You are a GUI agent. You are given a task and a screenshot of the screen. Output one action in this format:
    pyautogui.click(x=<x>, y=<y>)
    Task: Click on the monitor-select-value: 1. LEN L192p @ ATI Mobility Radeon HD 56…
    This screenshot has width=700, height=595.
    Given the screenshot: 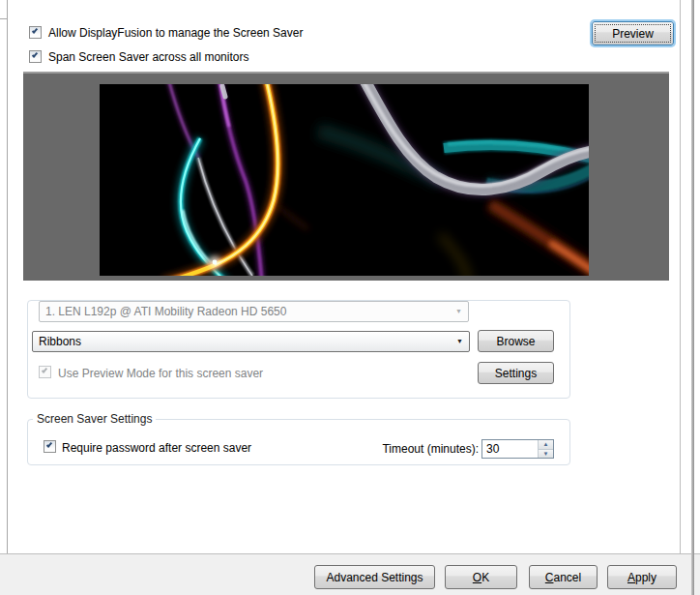 What is the action you would take?
    pyautogui.click(x=166, y=312)
    